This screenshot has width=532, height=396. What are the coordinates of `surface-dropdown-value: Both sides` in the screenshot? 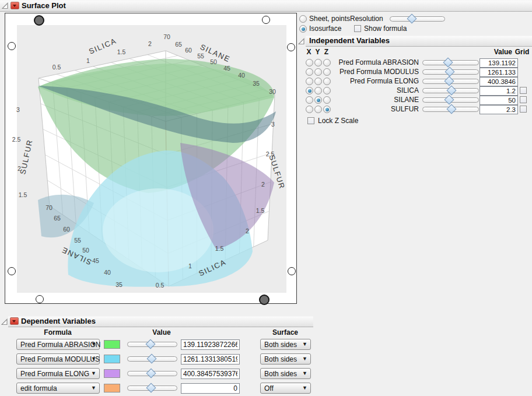 It's located at (281, 374).